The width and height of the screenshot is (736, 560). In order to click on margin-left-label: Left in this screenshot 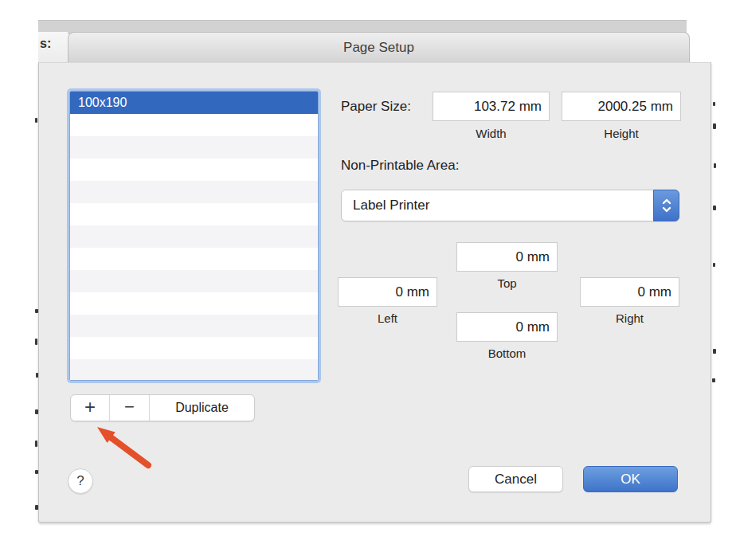, I will do `click(387, 319)`.